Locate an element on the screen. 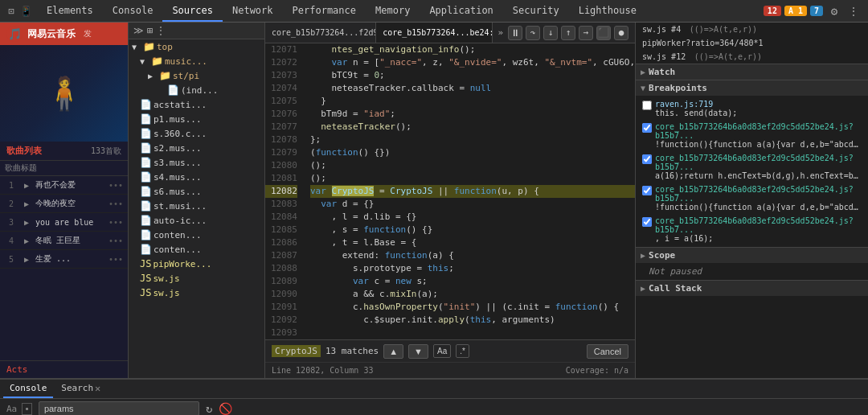 The width and height of the screenshot is (868, 415). tree-item: 📄 s4.mus... is located at coordinates (196, 177).